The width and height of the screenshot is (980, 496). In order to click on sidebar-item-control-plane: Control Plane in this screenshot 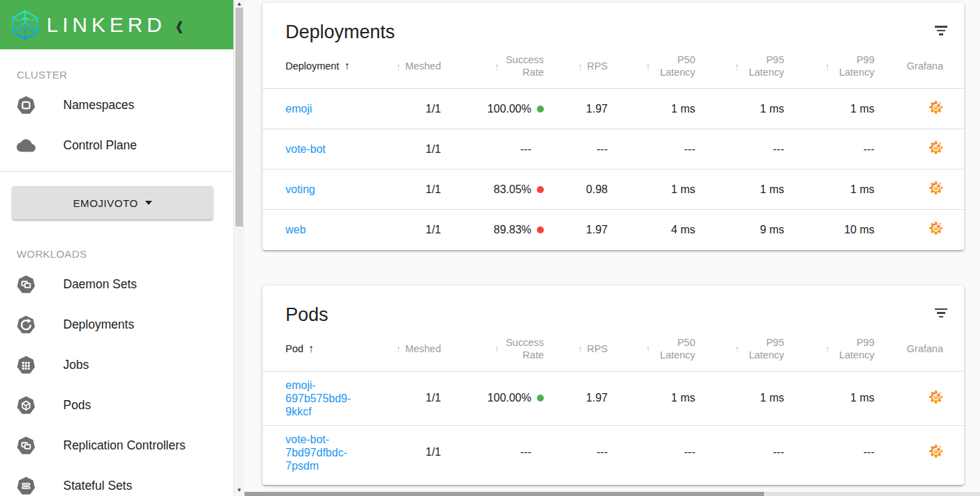, I will do `click(117, 145)`.